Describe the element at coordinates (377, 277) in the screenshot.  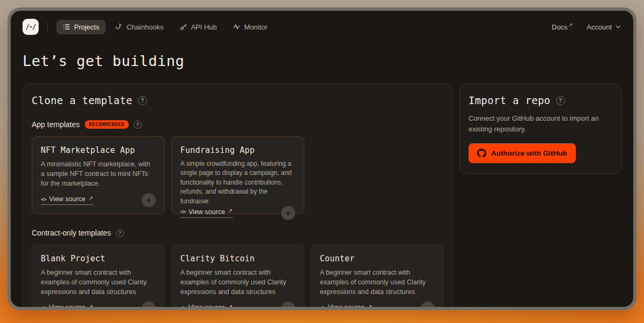
I see `template-card-counter: Counter A beginner smart contract with e…` at that location.